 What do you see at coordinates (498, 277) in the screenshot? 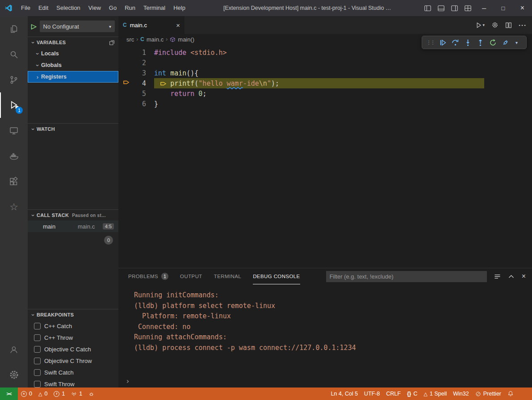
I see `menu-bars-button` at bounding box center [498, 277].